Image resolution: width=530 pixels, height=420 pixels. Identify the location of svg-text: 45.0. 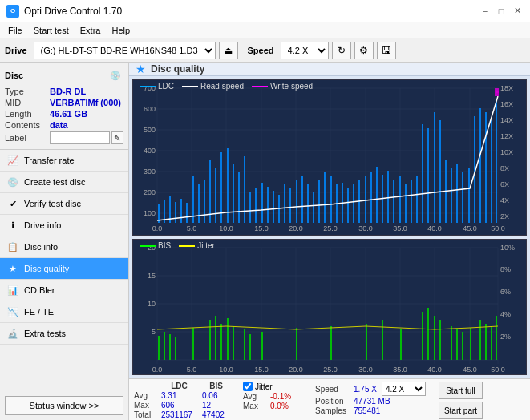
(470, 370).